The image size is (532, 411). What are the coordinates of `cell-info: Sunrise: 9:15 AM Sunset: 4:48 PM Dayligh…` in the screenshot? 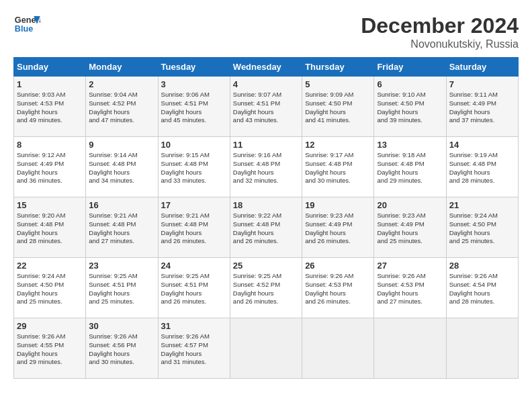 It's located at (194, 168).